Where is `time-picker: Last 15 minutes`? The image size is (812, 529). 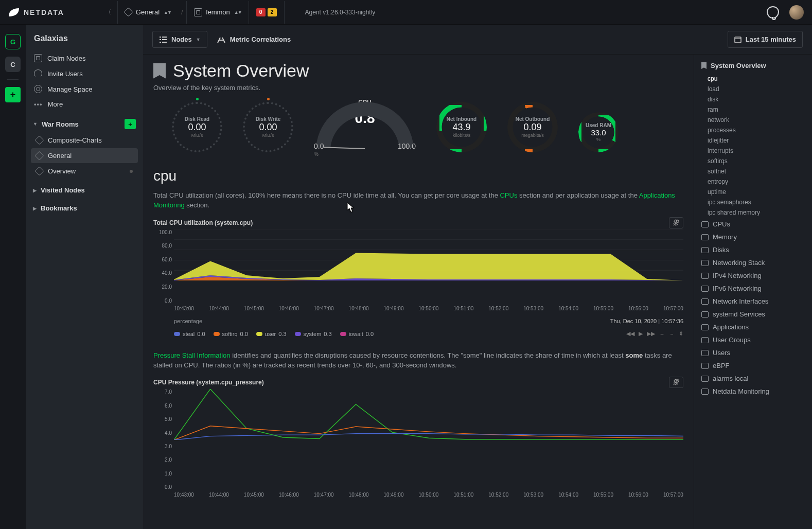
time-picker: Last 15 minutes is located at coordinates (765, 39).